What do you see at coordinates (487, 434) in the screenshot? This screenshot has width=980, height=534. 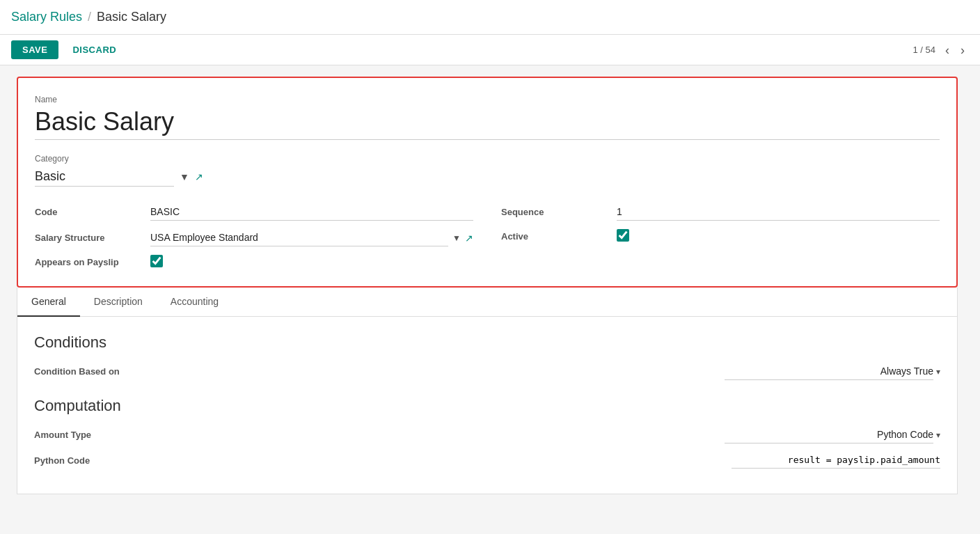 I see `amount-type-row: Amount Type Python Code ▾` at bounding box center [487, 434].